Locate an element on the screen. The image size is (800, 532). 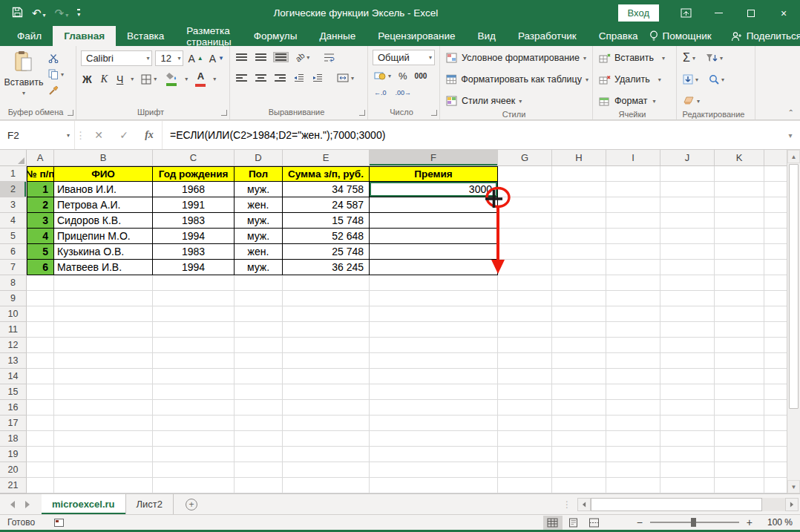
cell-H5 is located at coordinates (579, 236).